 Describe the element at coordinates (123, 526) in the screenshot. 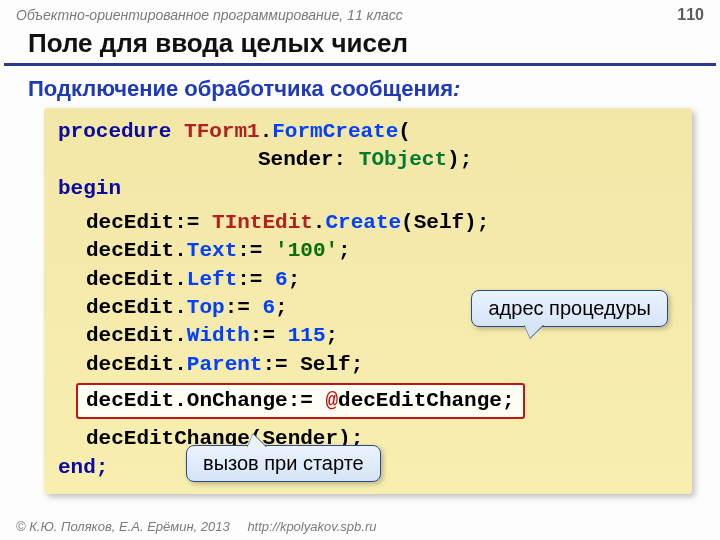

I see `copyright-text: © К.Ю. Поляков, Е.А. Ерёмин, 2013` at that location.